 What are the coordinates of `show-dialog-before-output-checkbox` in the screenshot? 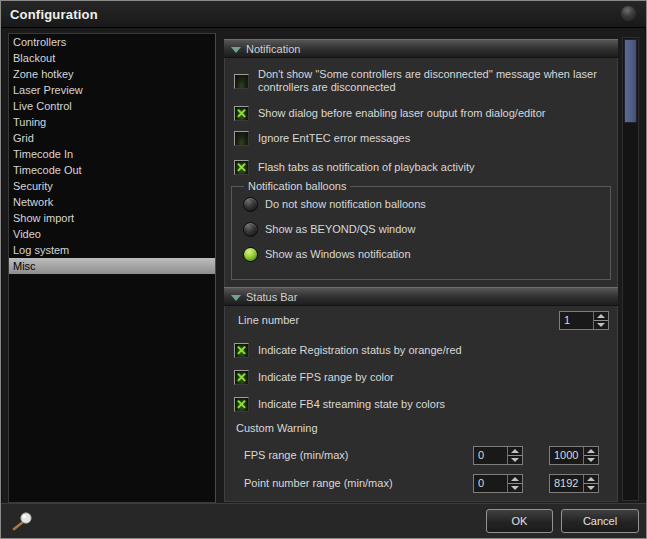 It's located at (242, 114).